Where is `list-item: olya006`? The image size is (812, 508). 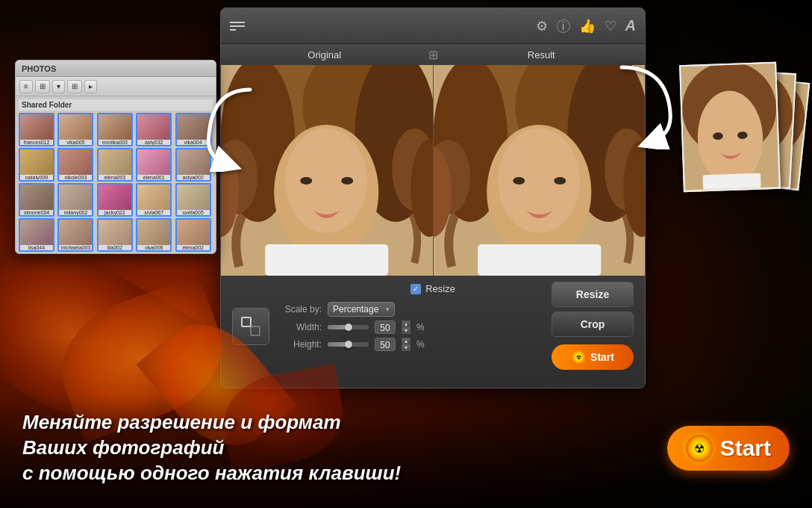
list-item: olya006 is located at coordinates (154, 235).